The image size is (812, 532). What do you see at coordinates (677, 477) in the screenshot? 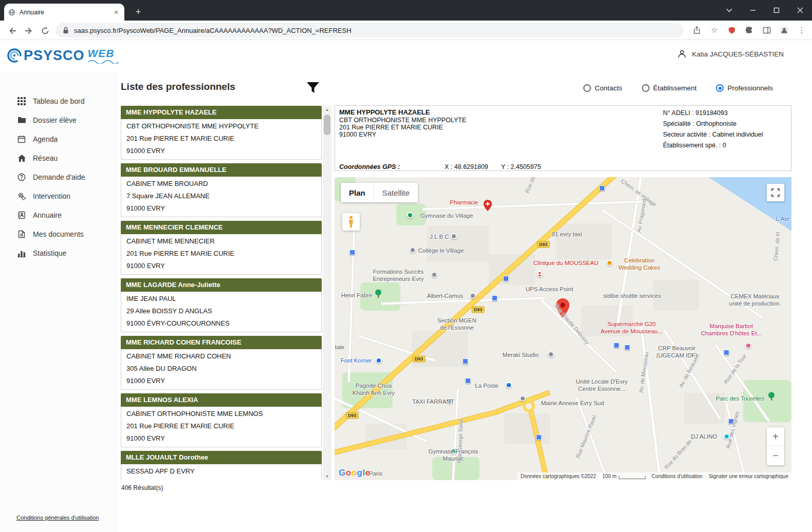
I see `map-terms-link: Conditions d'utilisation` at bounding box center [677, 477].